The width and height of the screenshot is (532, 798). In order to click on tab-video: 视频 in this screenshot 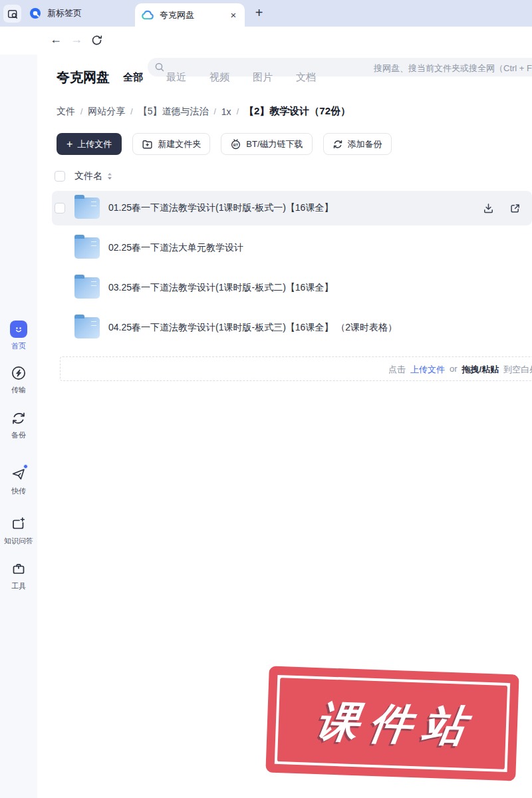, I will do `click(219, 77)`.